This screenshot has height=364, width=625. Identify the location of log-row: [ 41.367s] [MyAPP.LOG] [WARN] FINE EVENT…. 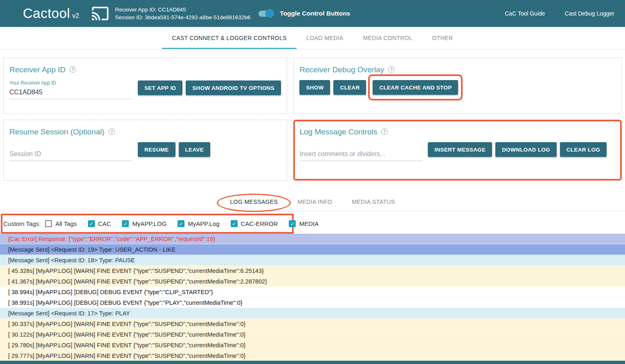
(312, 281).